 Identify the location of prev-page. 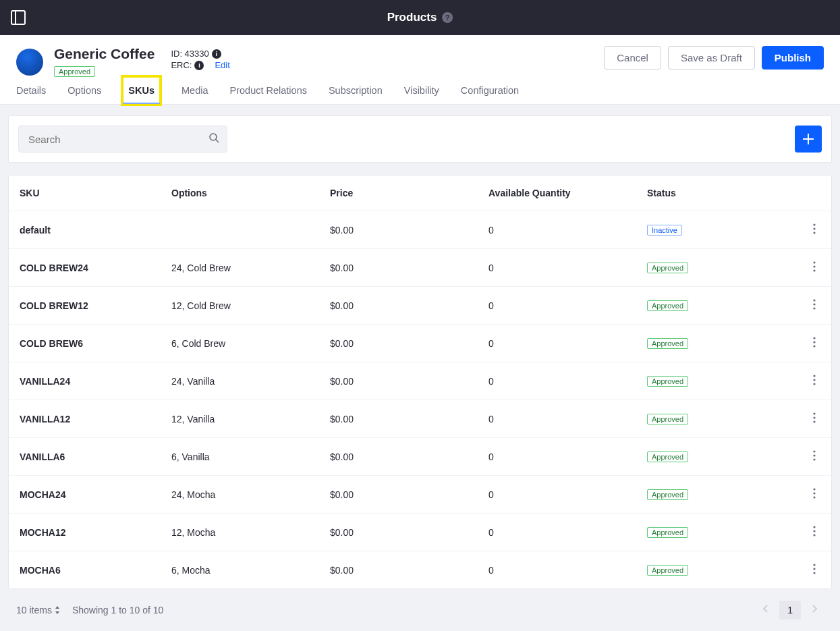
(765, 610).